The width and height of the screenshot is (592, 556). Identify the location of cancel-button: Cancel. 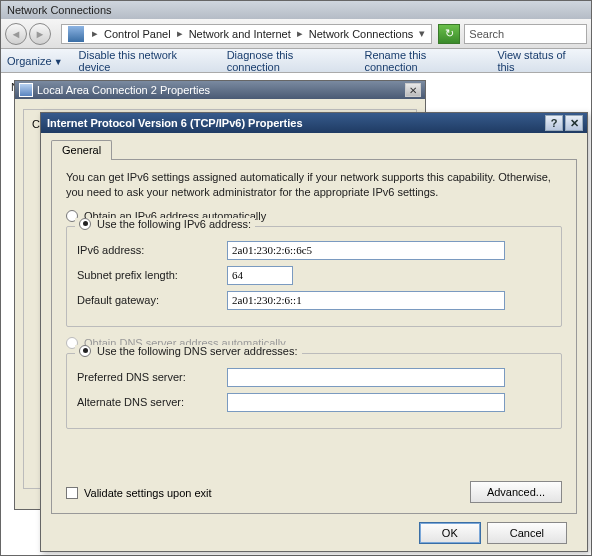
(527, 533).